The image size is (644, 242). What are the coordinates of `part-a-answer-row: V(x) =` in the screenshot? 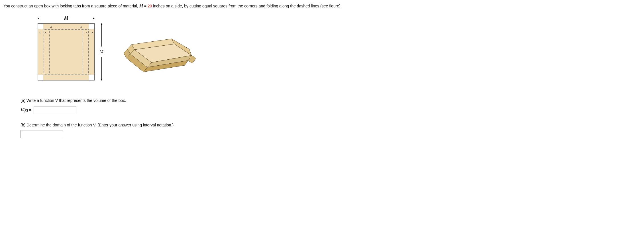 It's located at (331, 110).